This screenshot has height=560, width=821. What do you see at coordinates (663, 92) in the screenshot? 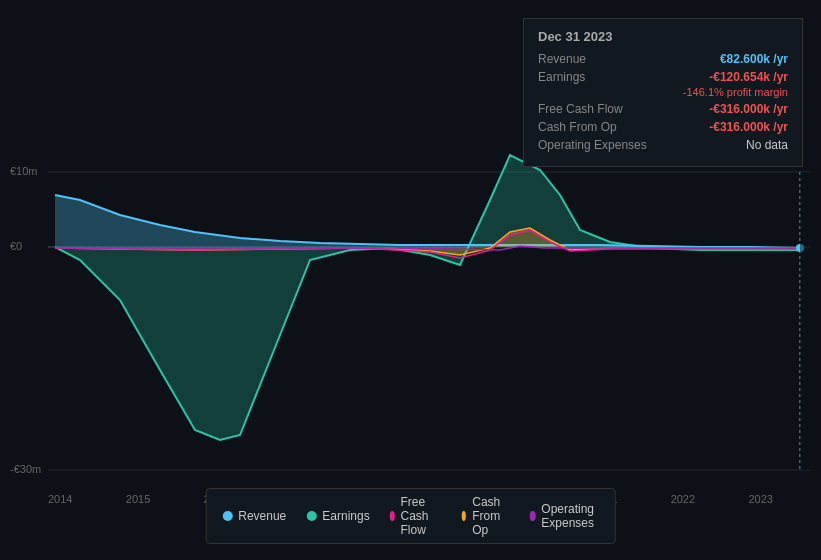
I see `tooltip-margin: -146.1% profit margin` at bounding box center [663, 92].